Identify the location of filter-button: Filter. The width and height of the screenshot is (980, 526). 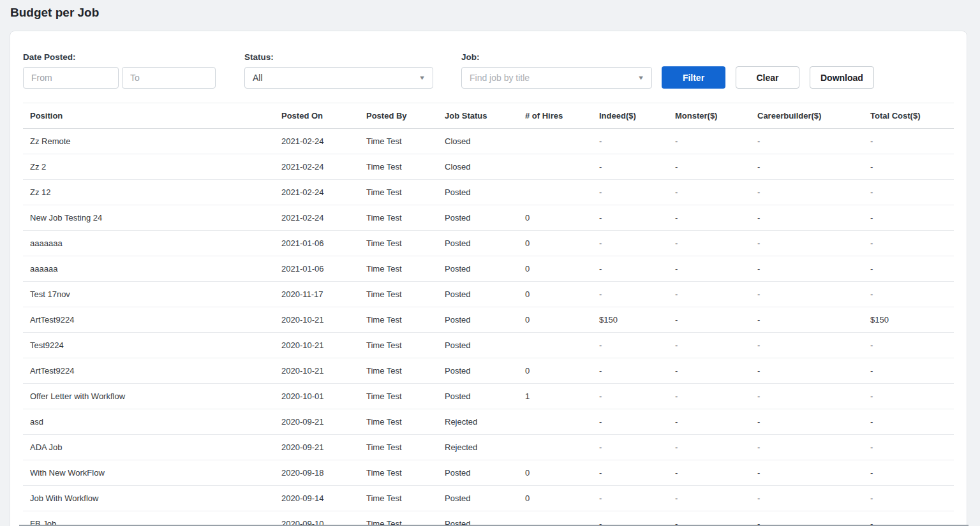
(694, 78).